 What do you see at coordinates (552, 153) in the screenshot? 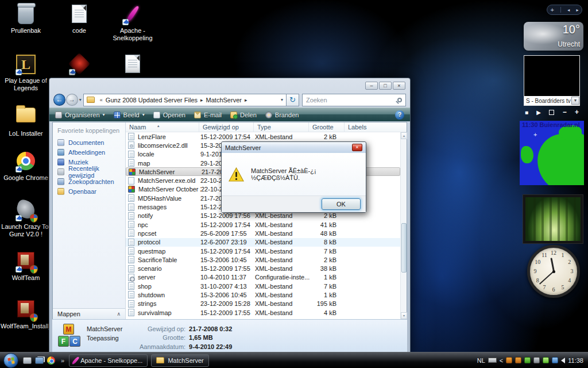
I see `rain-radar-gadget: + 11:30 Buienradar.nl` at bounding box center [552, 153].